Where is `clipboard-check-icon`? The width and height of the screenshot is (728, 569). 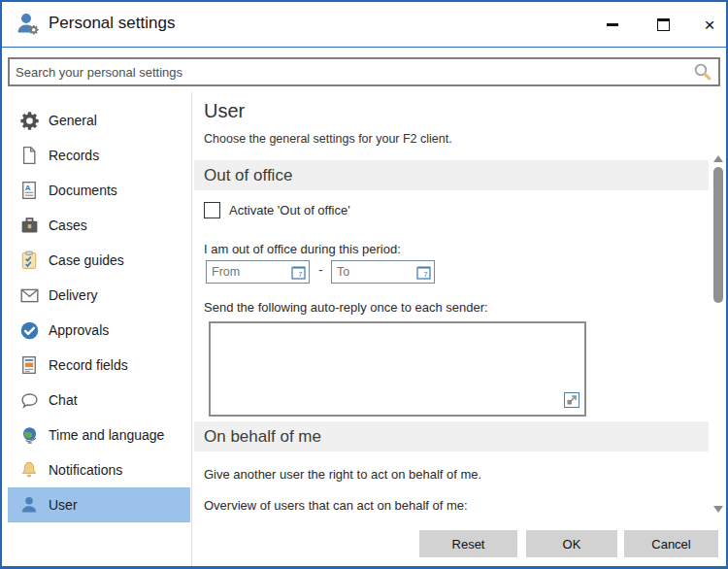
clipboard-check-icon is located at coordinates (29, 260).